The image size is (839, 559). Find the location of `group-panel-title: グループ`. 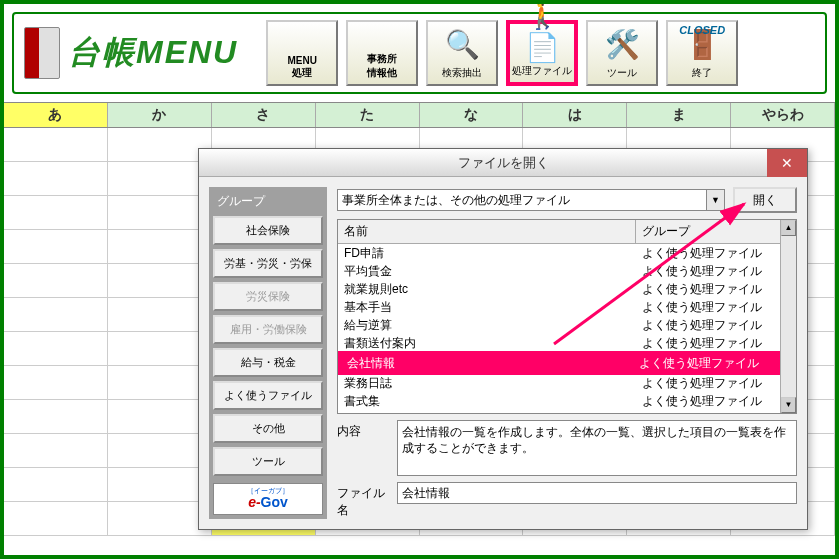

group-panel-title: グループ is located at coordinates (268, 202).